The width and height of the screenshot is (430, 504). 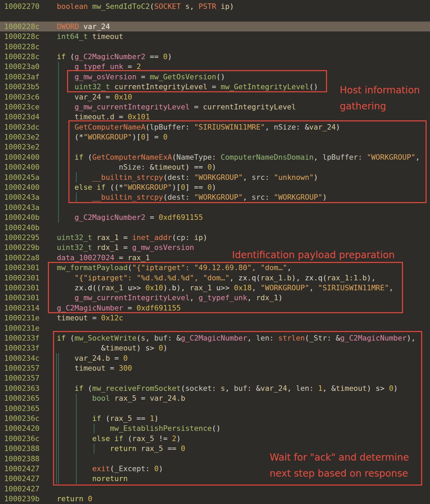 What do you see at coordinates (183, 237) in the screenshot?
I see `code-token: cp:` at bounding box center [183, 237].